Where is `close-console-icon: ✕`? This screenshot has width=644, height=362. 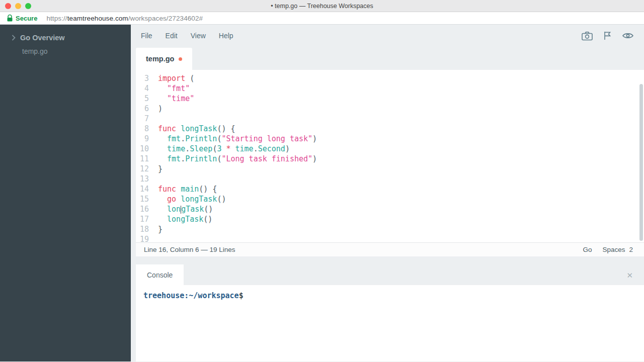
close-console-icon: ✕ is located at coordinates (630, 275).